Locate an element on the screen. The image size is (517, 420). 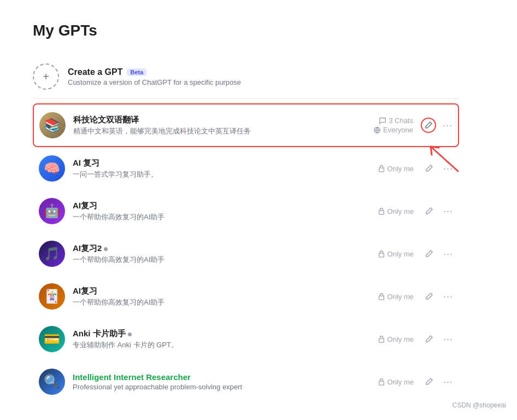
gpt-meta-translate: 3 ChatsEveryone is located at coordinates (380, 125).